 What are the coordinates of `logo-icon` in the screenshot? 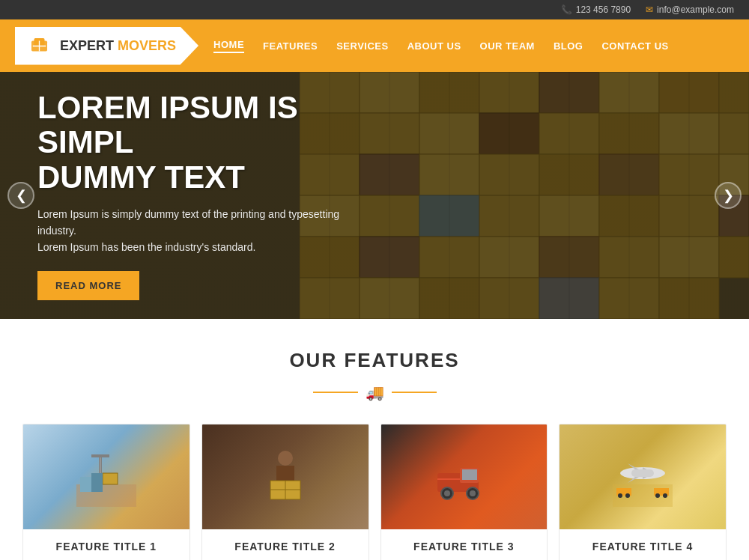 It's located at (39, 46).